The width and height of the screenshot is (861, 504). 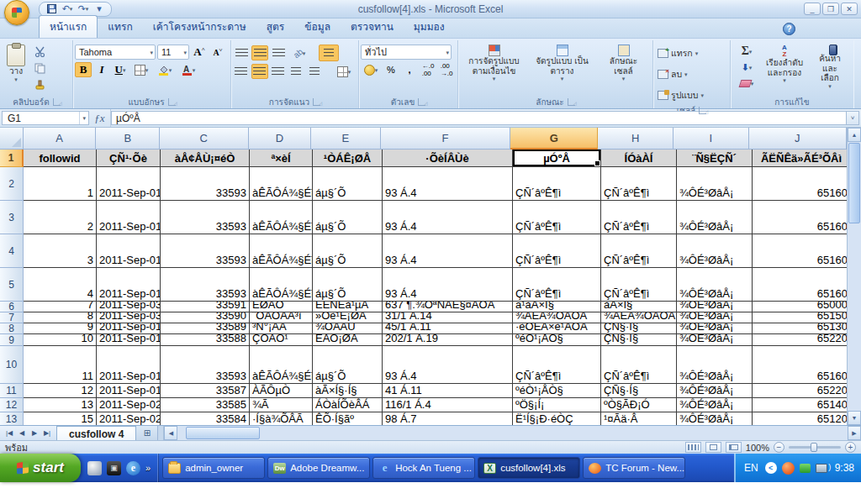 I want to click on cell-F12: 116/1 Á.4, so click(x=447, y=405).